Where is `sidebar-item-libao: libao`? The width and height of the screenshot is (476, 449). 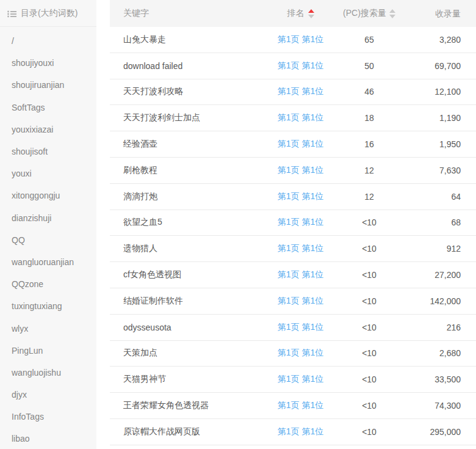
sidebar-item-libao: libao is located at coordinates (48, 439).